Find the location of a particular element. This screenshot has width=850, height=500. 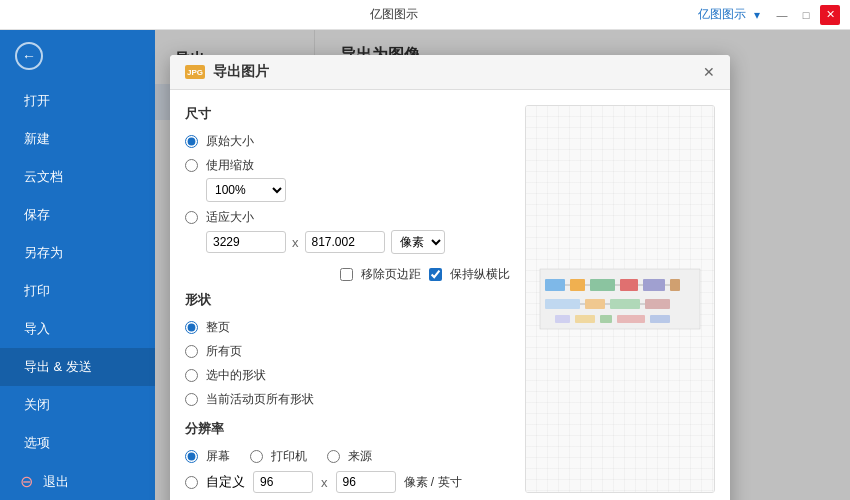

dialog-header-left: JPG 导出图片 is located at coordinates (227, 72).